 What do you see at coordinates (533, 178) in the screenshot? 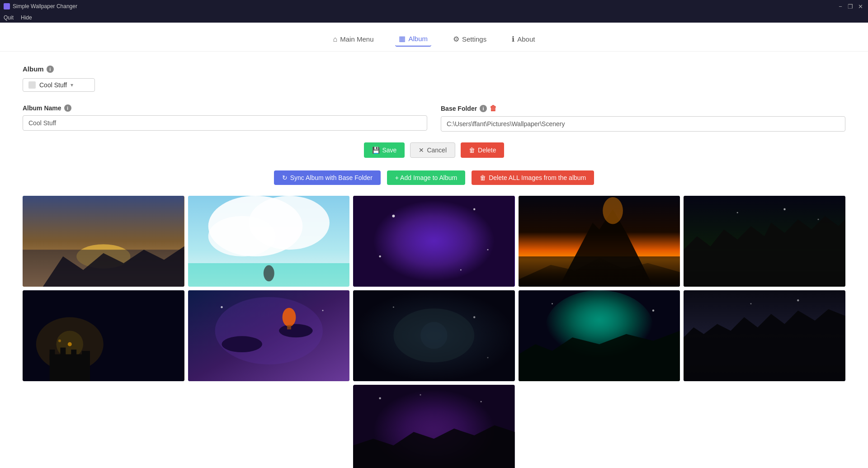
I see `delete-all-button: 🗑 Delete ALL Images from the album` at bounding box center [533, 178].